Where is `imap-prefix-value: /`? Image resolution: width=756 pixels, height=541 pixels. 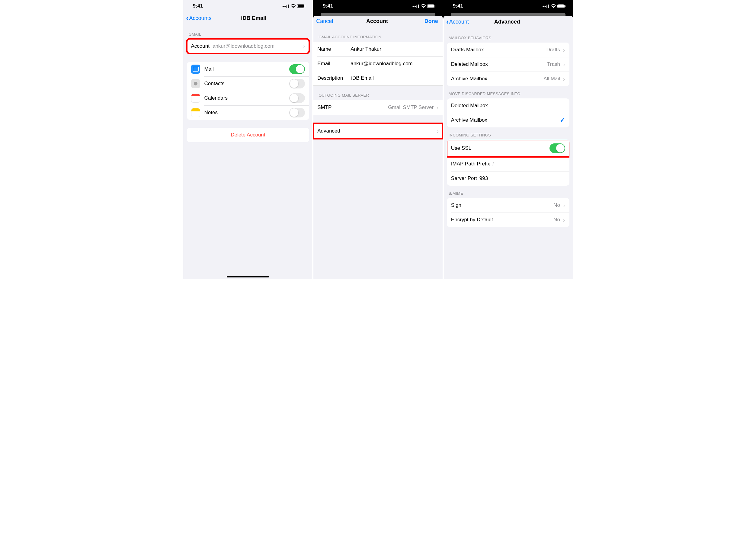
imap-prefix-value: / is located at coordinates (492, 164).